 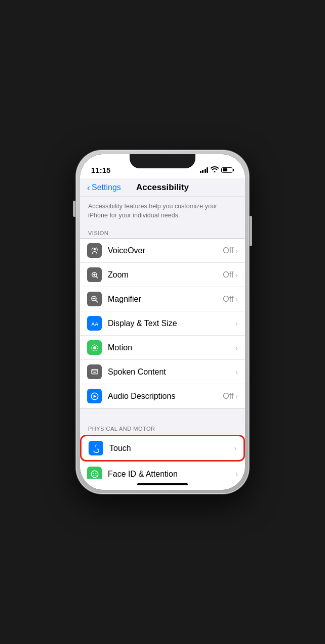 I want to click on status-icons, so click(x=217, y=170).